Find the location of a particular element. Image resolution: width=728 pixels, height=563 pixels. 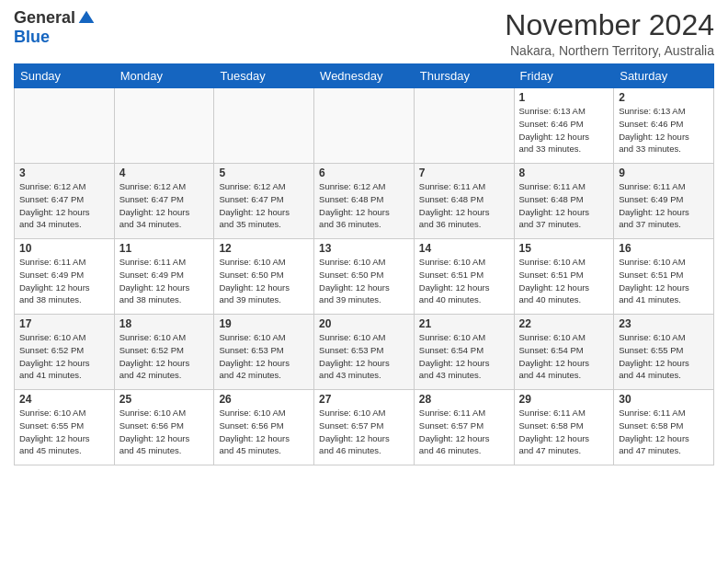

day-number: 27 is located at coordinates (364, 399).